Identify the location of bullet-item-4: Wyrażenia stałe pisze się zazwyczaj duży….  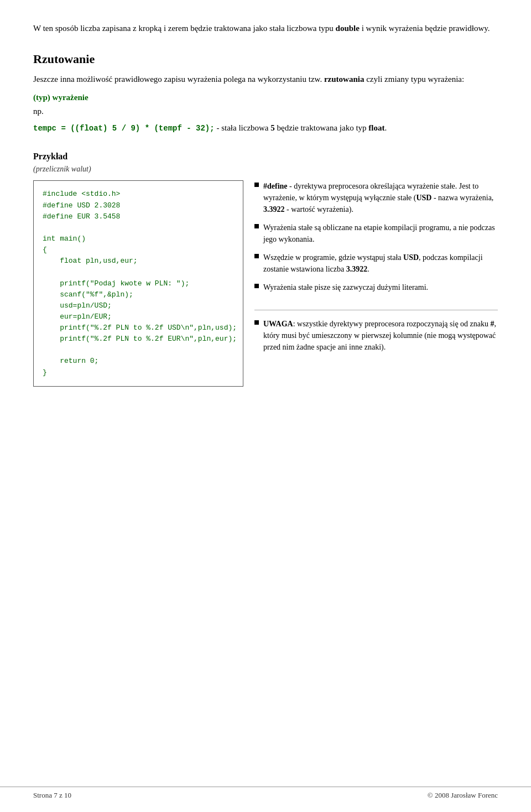
(376, 288).